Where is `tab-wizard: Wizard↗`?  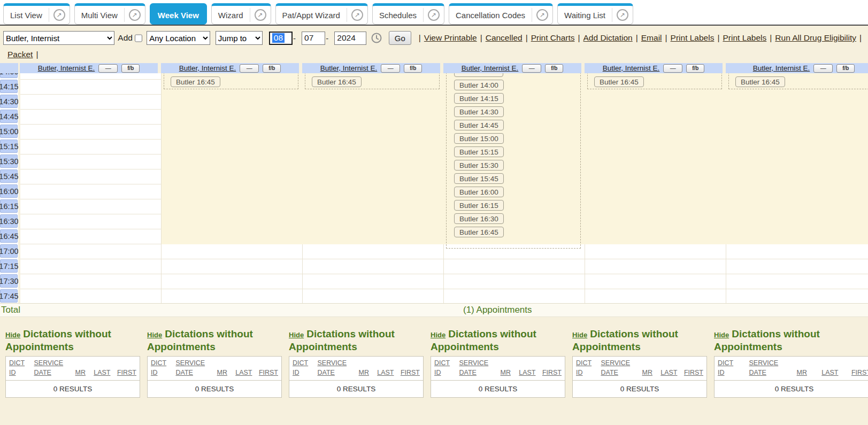 tab-wizard: Wizard↗ is located at coordinates (241, 14).